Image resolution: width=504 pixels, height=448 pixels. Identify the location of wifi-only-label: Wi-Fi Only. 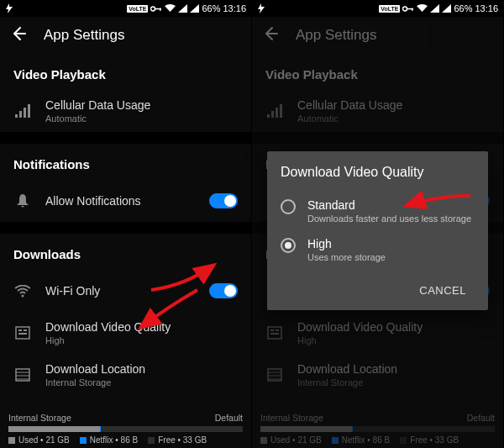
(121, 291).